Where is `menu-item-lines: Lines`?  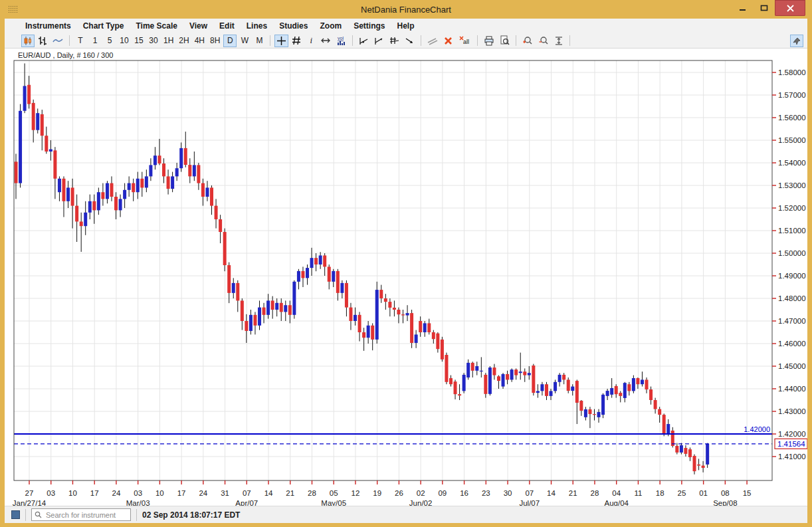
menu-item-lines: Lines is located at coordinates (256, 26).